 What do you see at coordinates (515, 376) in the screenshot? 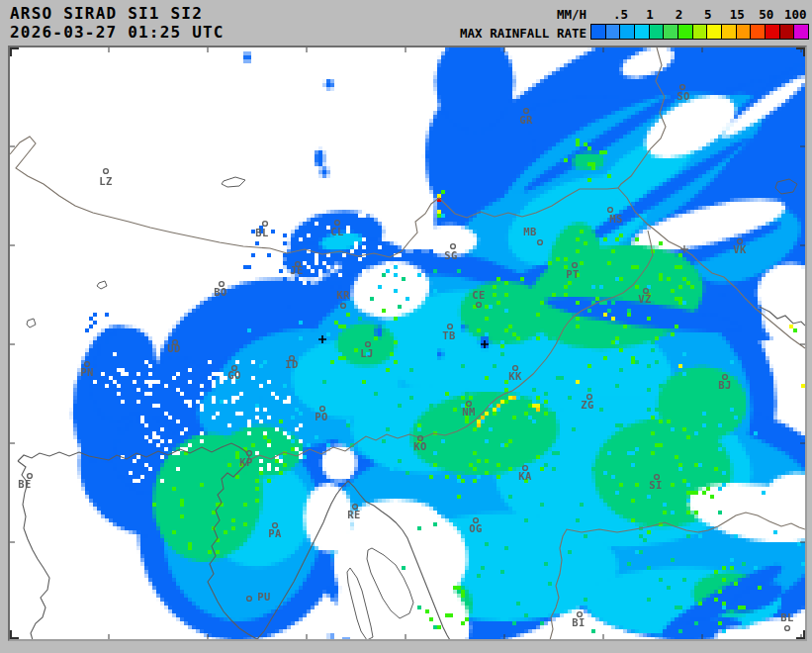
I see `city-label-KK: KK` at bounding box center [515, 376].